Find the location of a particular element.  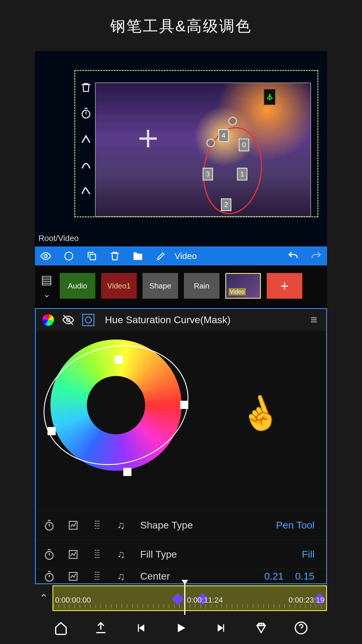

play-icon is located at coordinates (181, 628).